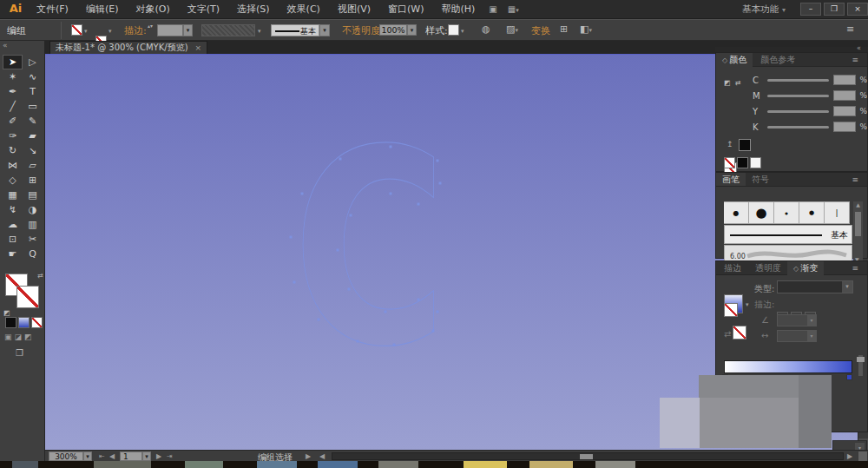 The image size is (868, 468). What do you see at coordinates (12, 92) in the screenshot?
I see `tool-pen: ✒` at bounding box center [12, 92].